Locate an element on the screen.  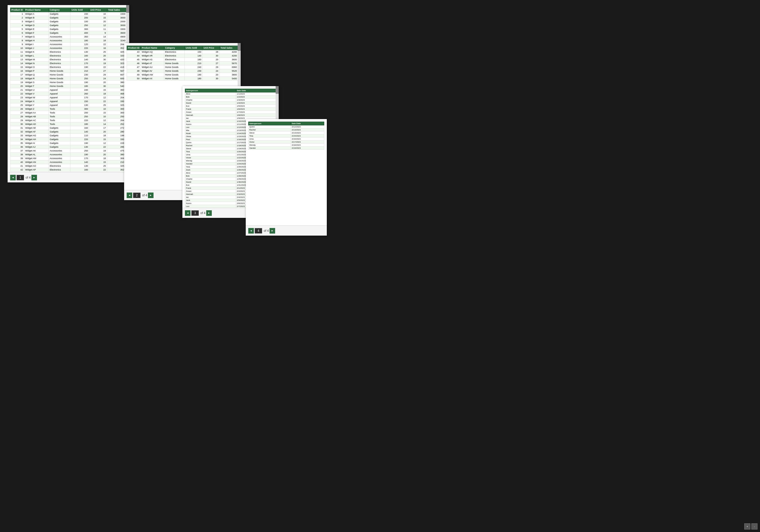
table-row: 28Widget ABTools250102500 is located at coordinates (69, 117).